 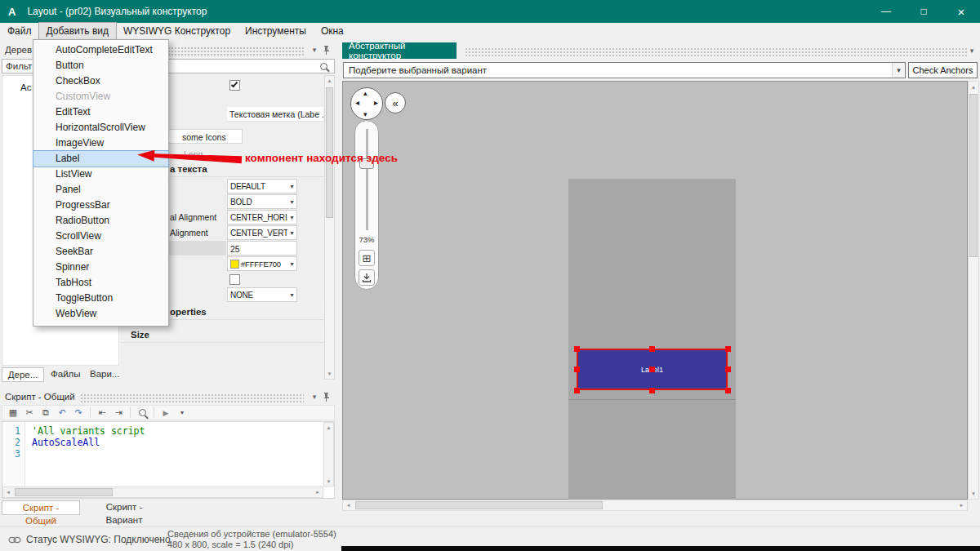 What do you see at coordinates (101, 113) in the screenshot?
I see `menu-item-edittext: EditText` at bounding box center [101, 113].